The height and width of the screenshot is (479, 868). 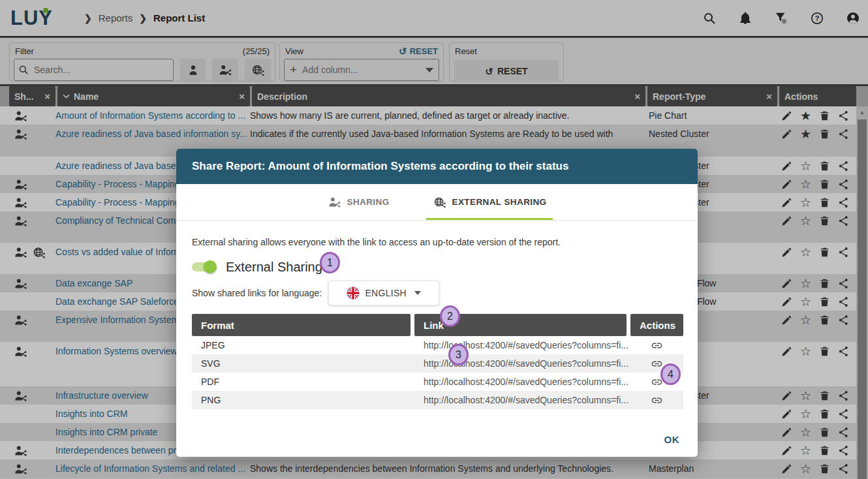 I want to click on actions-column-header: Actions, so click(x=657, y=325).